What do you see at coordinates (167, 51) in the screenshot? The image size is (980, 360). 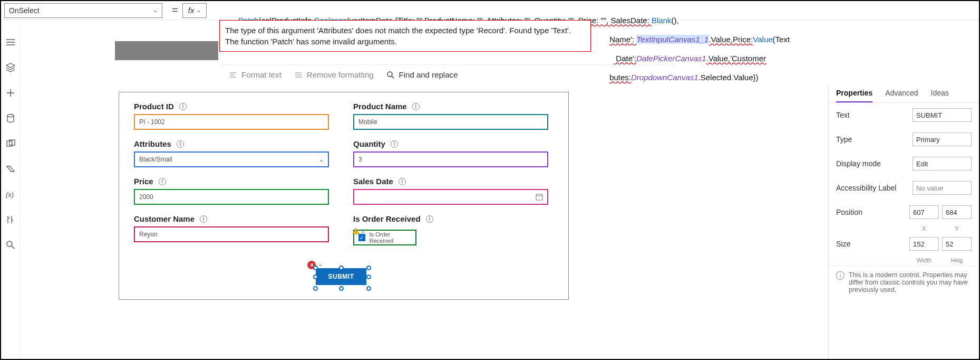 I see `canvas-header-strip` at bounding box center [167, 51].